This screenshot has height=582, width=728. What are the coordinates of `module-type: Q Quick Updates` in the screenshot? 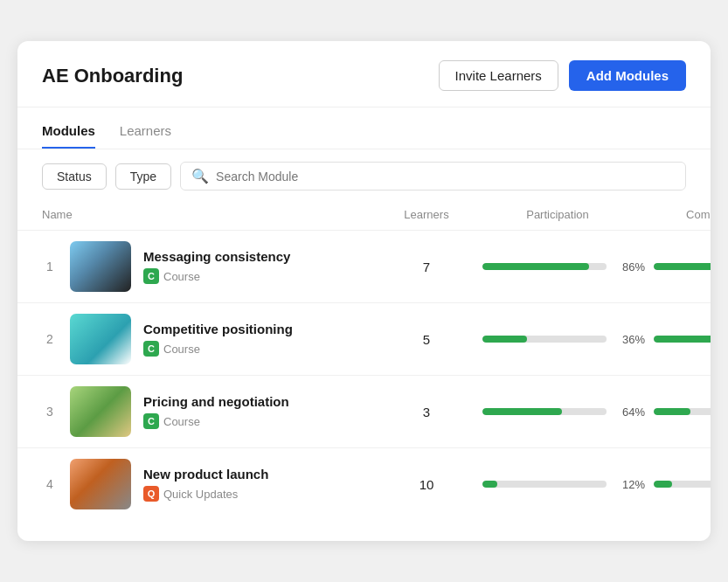 It's located at (206, 494).